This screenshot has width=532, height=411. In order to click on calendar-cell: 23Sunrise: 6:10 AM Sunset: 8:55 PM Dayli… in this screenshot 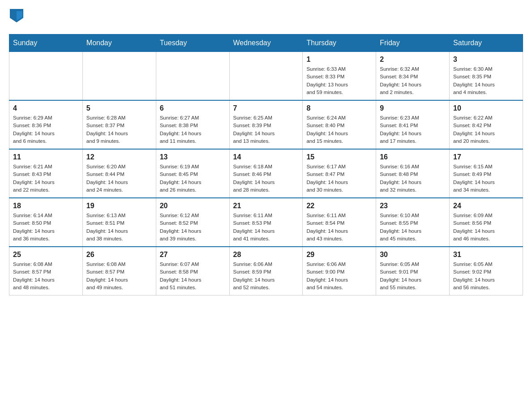, I will do `click(413, 222)`.